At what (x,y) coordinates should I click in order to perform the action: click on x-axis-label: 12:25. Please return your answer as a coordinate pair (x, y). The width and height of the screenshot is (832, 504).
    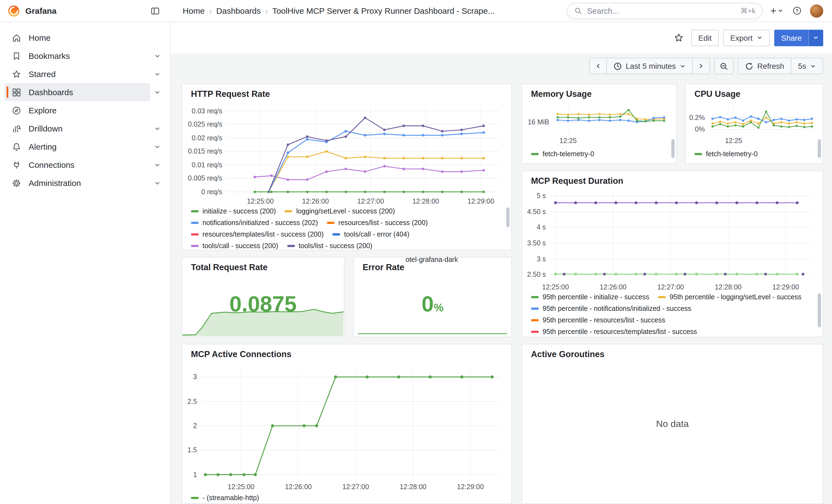
    Looking at the image, I should click on (733, 141).